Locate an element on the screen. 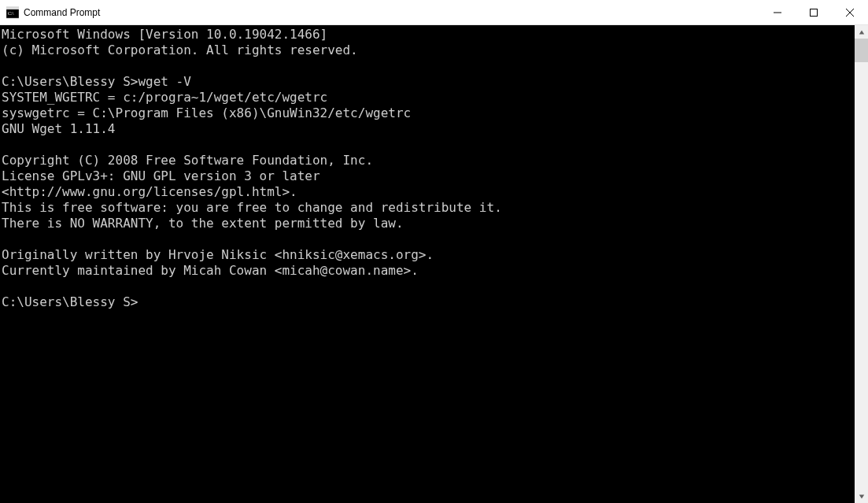 This screenshot has width=868, height=503. window-title: Command Prompt is located at coordinates (61, 13).